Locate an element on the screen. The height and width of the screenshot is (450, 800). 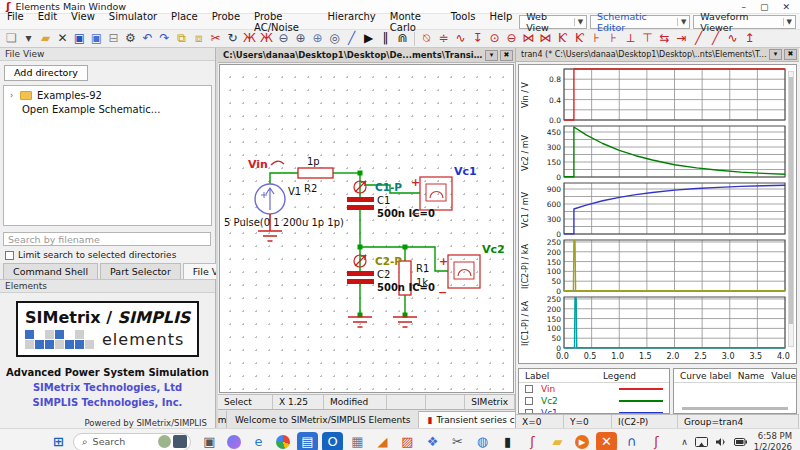
capacitor-c1 is located at coordinates (360, 204).